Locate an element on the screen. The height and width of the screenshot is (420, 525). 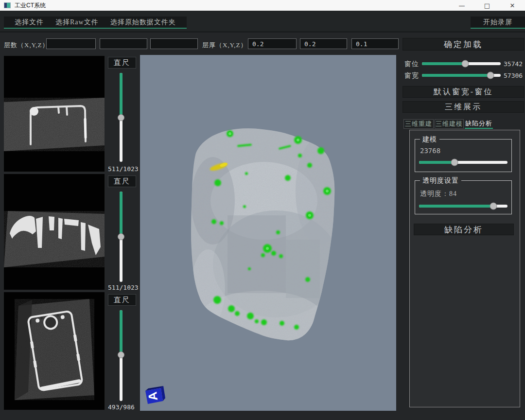
tab-3d-reconstruction: 三维重建 is located at coordinates (419, 124).